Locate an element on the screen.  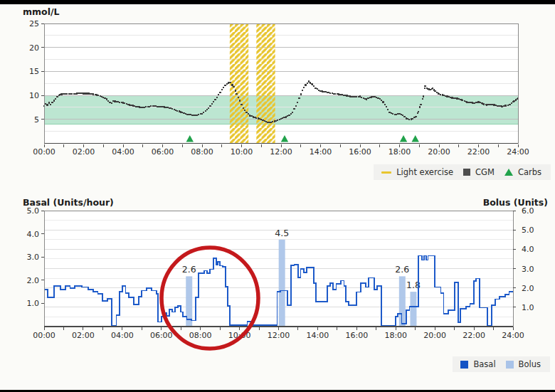
insulin-legend: Basal Bolus is located at coordinates (501, 364).